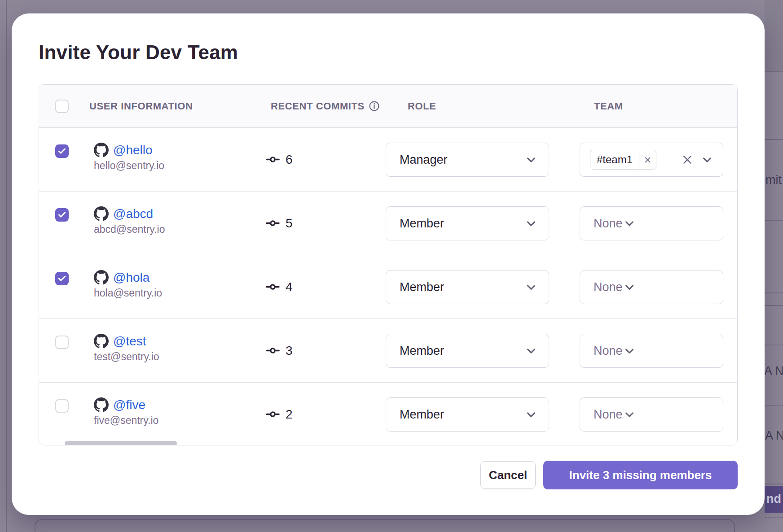 This screenshot has width=783, height=532. What do you see at coordinates (640, 475) in the screenshot?
I see `invite-missing-members-button: Invite 3 missing members` at bounding box center [640, 475].